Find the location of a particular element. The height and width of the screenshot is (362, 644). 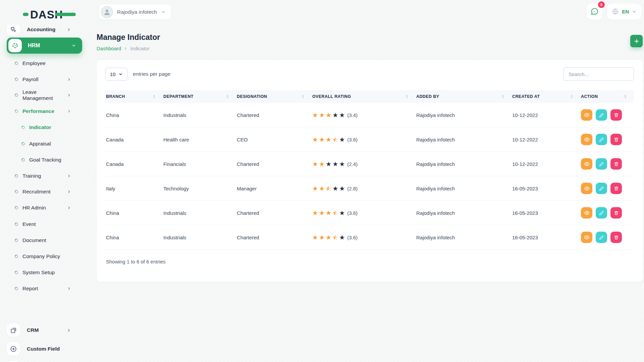

entries-per-page-select: 10 is located at coordinates (116, 74).